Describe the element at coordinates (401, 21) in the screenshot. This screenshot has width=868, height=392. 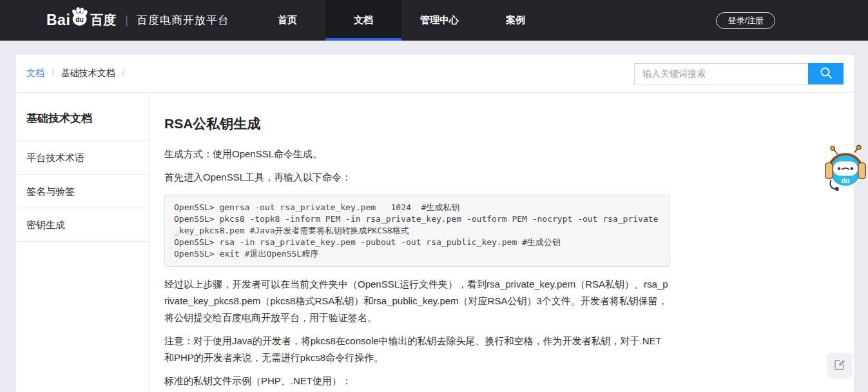
I see `main-nav: 首页文档管理中心案例` at that location.